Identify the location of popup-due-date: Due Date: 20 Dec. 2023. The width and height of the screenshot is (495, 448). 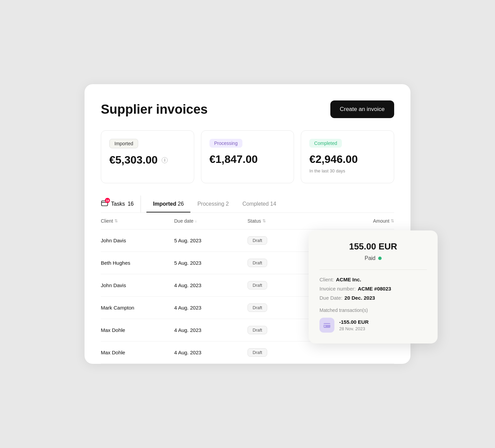
(373, 298).